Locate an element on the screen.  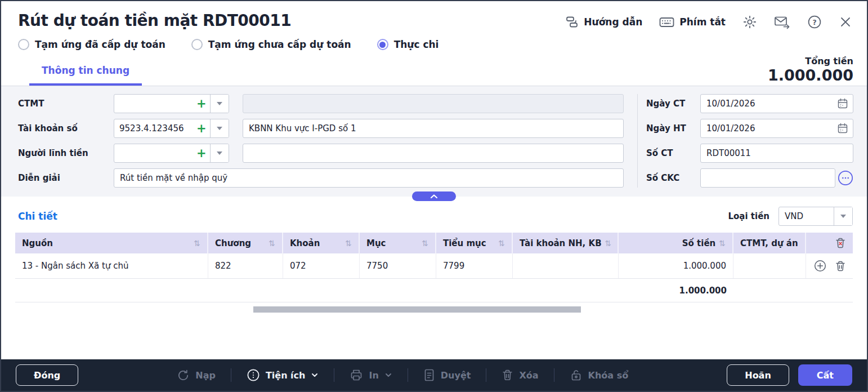
col-header-actions is located at coordinates (830, 243).